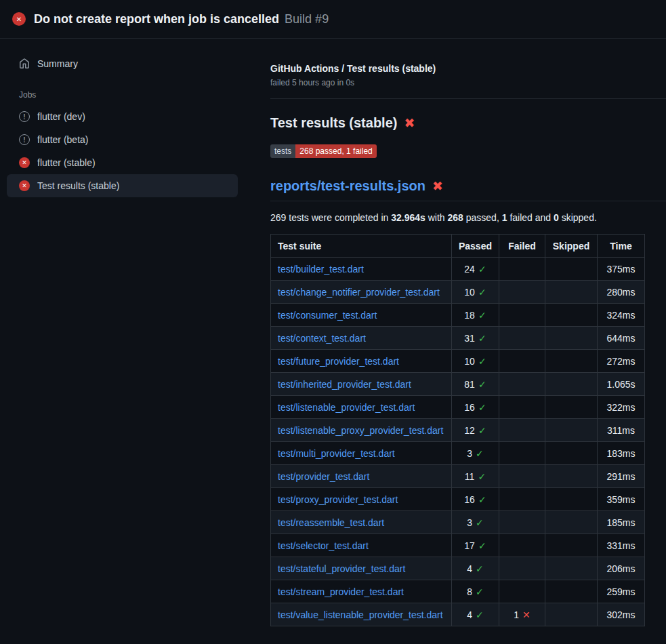  I want to click on sidebar-item-label: flutter (stable), so click(66, 163).